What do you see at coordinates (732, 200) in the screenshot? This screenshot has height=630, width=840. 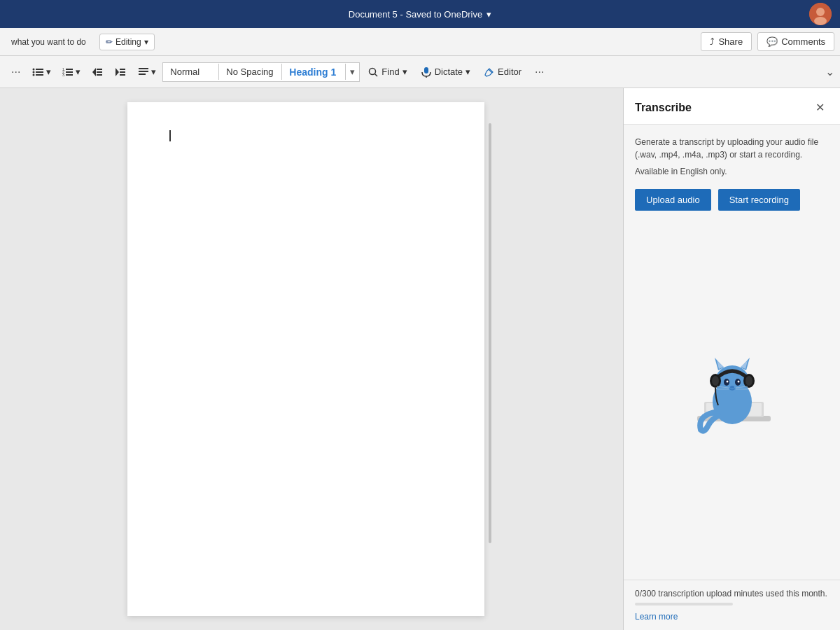 I see `transcribe-action-buttons: Upload audio Start recording` at bounding box center [732, 200].